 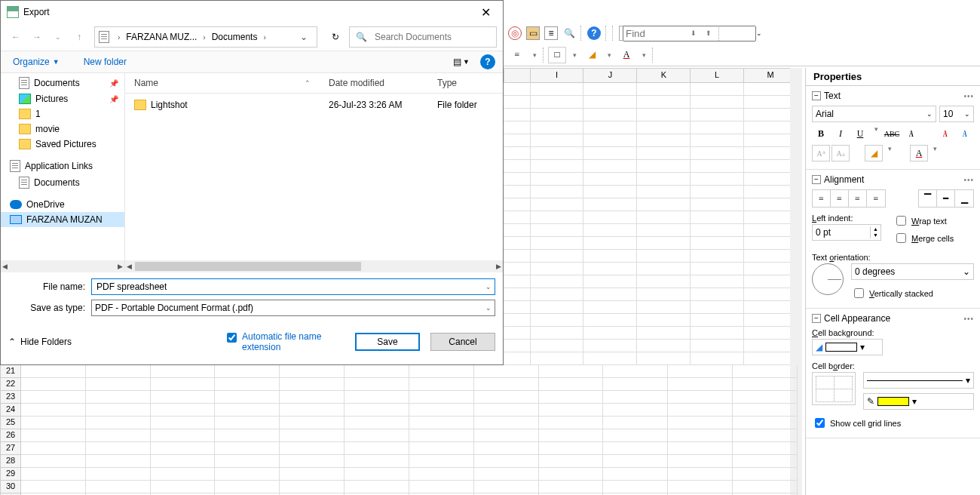 What do you see at coordinates (11, 430) in the screenshot?
I see `row-headers: 2122232425262728293031` at bounding box center [11, 430].